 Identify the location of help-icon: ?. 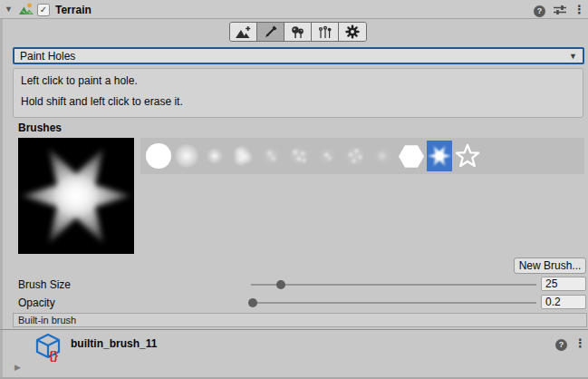
(540, 11).